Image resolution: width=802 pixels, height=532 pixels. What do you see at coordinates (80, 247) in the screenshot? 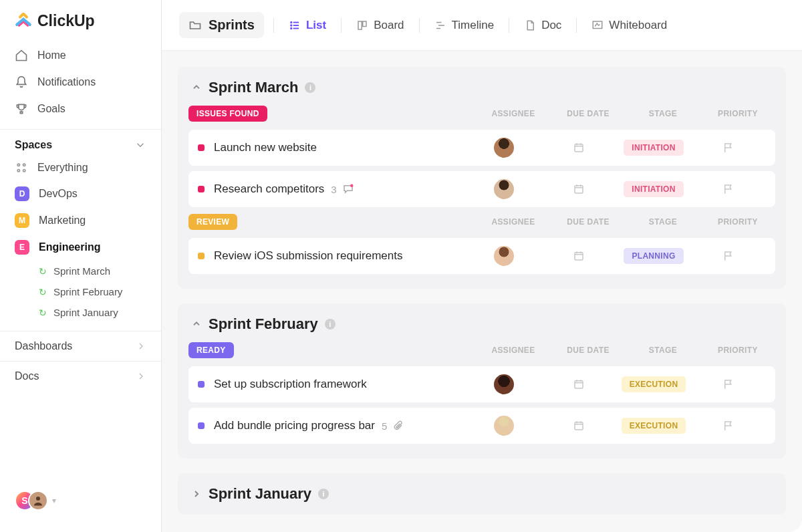
I see `space-engineering: E Engineering` at bounding box center [80, 247].